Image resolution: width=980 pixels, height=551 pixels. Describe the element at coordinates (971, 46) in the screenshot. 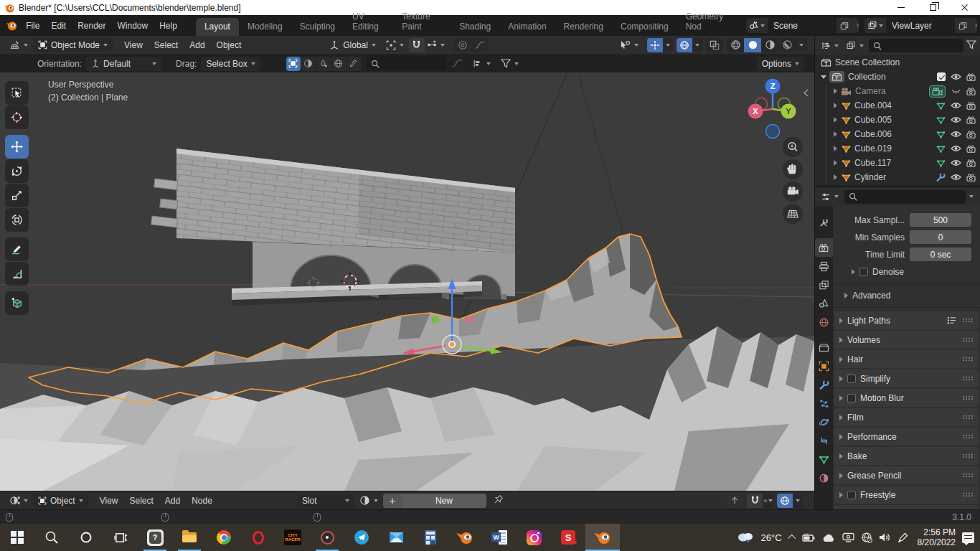

I see `outliner-filter-button` at that location.